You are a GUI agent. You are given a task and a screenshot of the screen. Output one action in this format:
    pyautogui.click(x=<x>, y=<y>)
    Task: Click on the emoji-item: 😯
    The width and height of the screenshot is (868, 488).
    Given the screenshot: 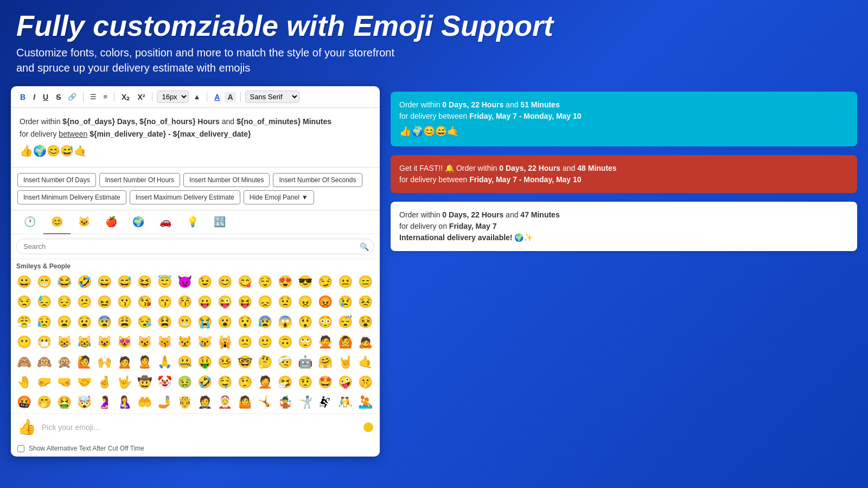 What is the action you would take?
    pyautogui.click(x=245, y=322)
    